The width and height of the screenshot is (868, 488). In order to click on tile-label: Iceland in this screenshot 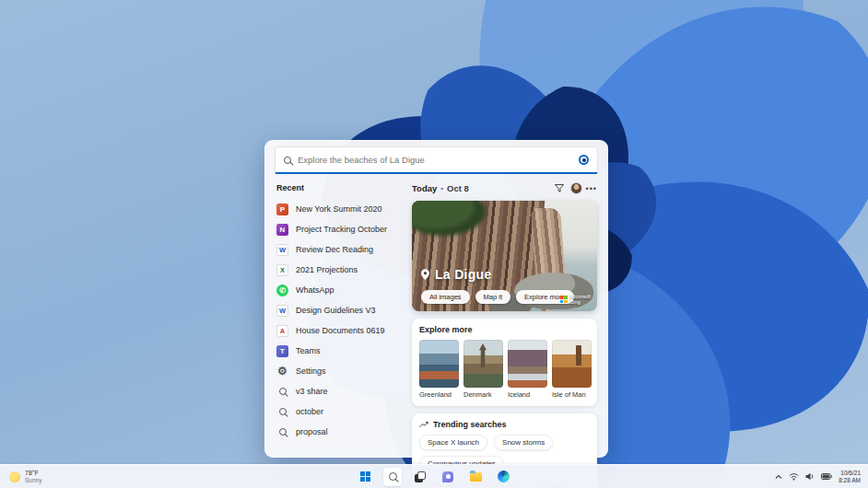, I will do `click(527, 394)`.